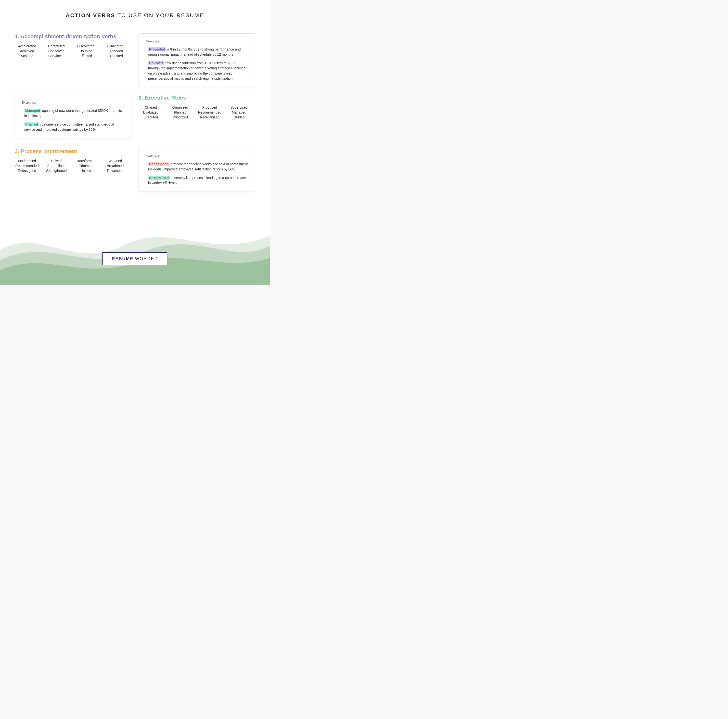 The height and width of the screenshot is (719, 728). What do you see at coordinates (135, 243) in the screenshot?
I see `wave-decoration` at bounding box center [135, 243].